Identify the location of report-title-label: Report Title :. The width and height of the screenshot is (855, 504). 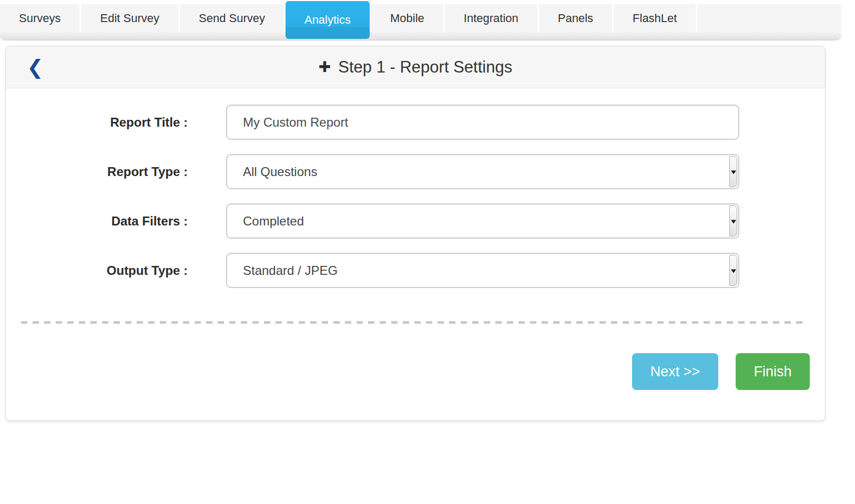
(97, 122).